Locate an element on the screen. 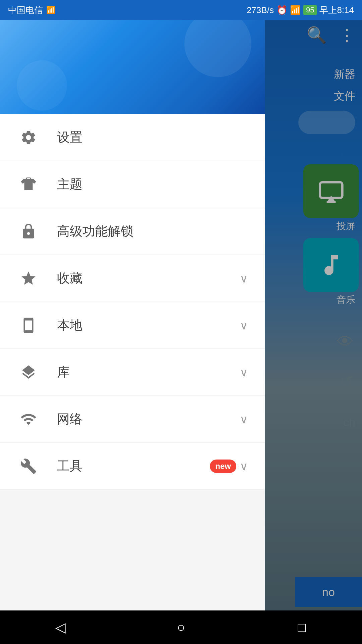 This screenshot has height=644, width=362. menu-item-theme: 主题 is located at coordinates (132, 184).